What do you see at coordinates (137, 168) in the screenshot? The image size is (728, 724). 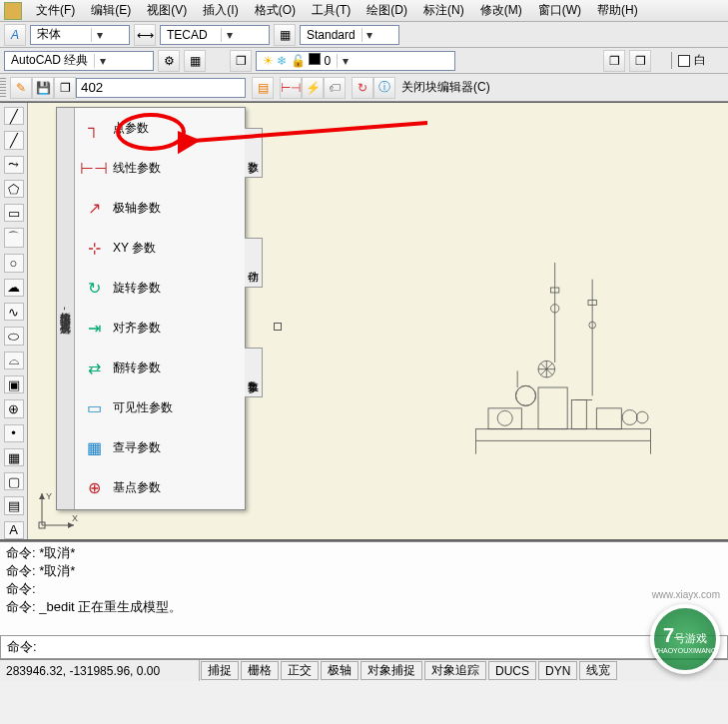 I see `item-label: 线性参数` at bounding box center [137, 168].